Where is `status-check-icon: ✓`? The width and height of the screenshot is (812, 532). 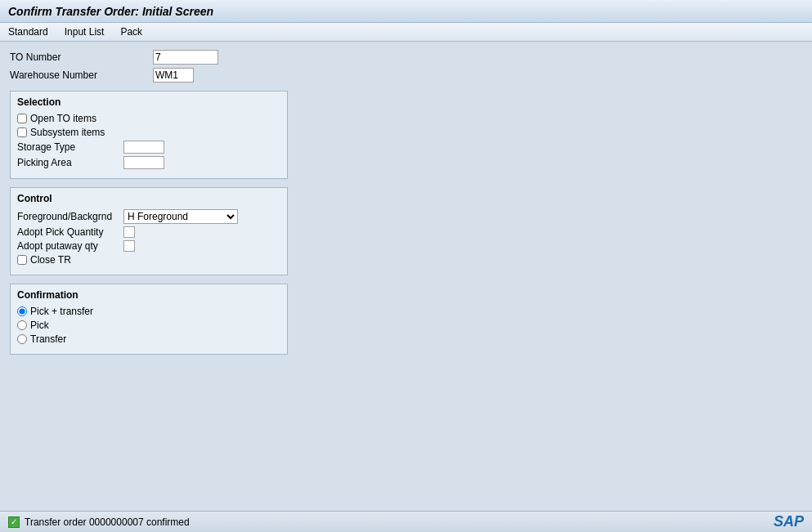
status-check-icon: ✓ is located at coordinates (14, 522).